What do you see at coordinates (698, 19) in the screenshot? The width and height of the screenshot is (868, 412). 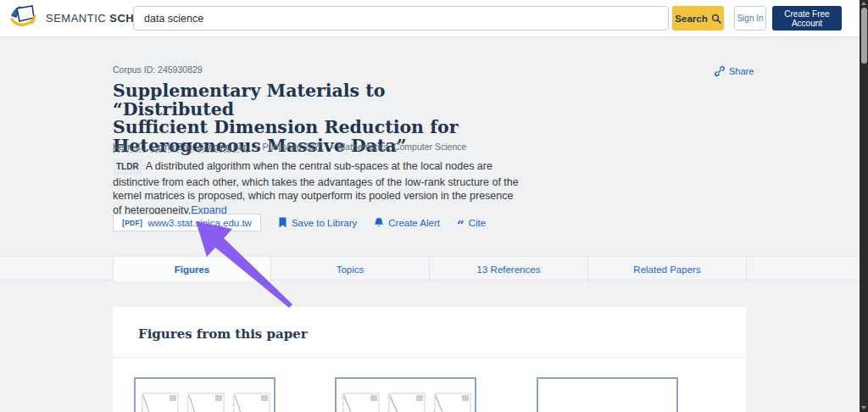 I see `search-button: Search` at bounding box center [698, 19].